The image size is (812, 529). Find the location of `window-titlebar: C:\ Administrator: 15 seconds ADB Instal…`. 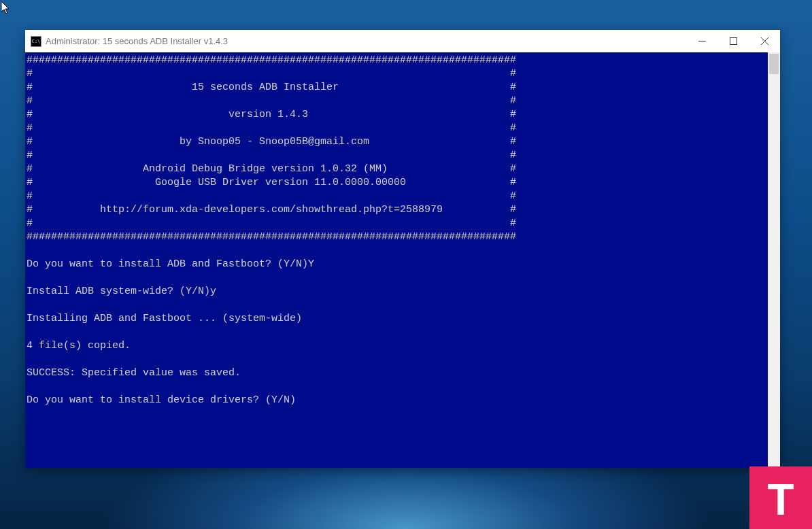

window-titlebar: C:\ Administrator: 15 seconds ADB Instal… is located at coordinates (403, 41).